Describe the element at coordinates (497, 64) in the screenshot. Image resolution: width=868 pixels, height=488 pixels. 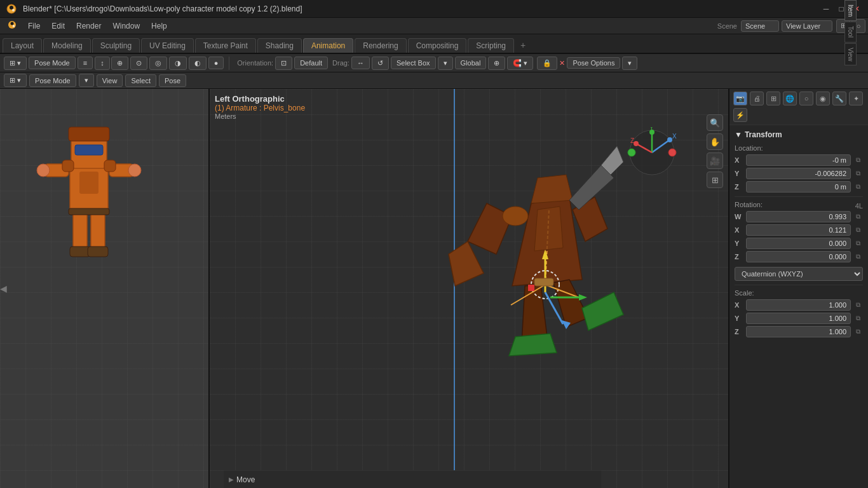
I see `pivot-select: ⊕` at that location.